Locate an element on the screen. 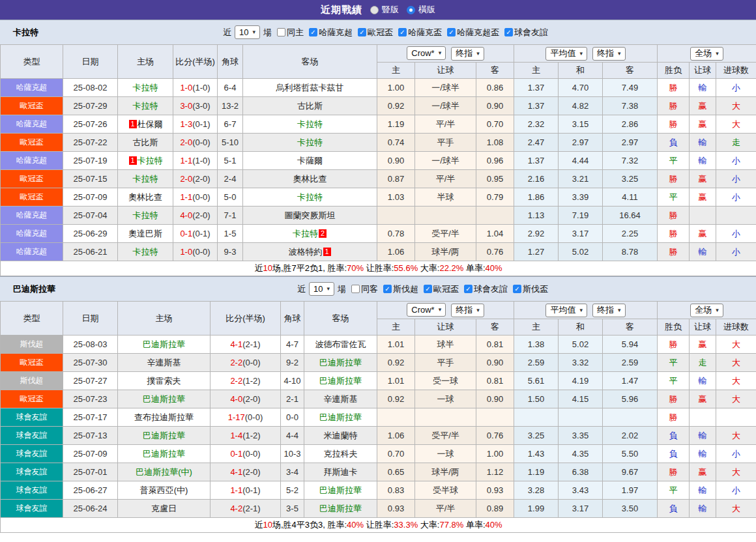 The height and width of the screenshot is (542, 756). summary-row: 近10场,胜4平3负3, 胜率:40% 让胜率:33.3% 大率:77.8% 单… is located at coordinates (378, 525).